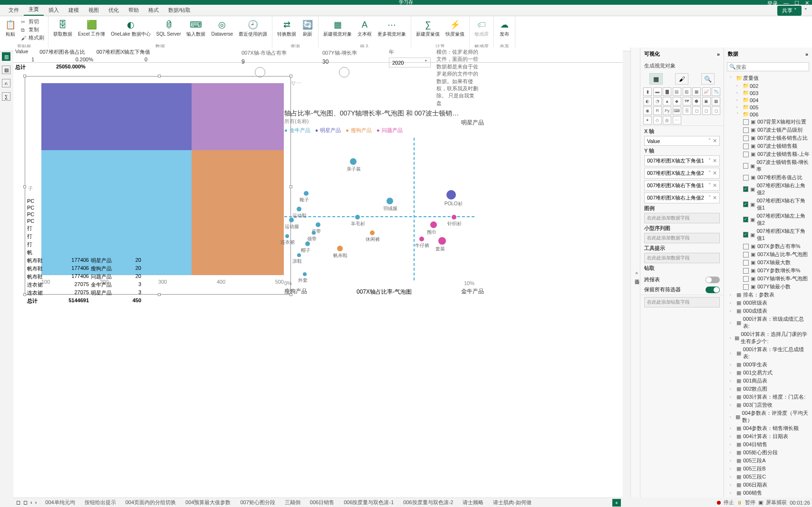  What do you see at coordinates (682, 258) in the screenshot?
I see `tooltip-well: 在此处添加数据字段` at bounding box center [682, 258].